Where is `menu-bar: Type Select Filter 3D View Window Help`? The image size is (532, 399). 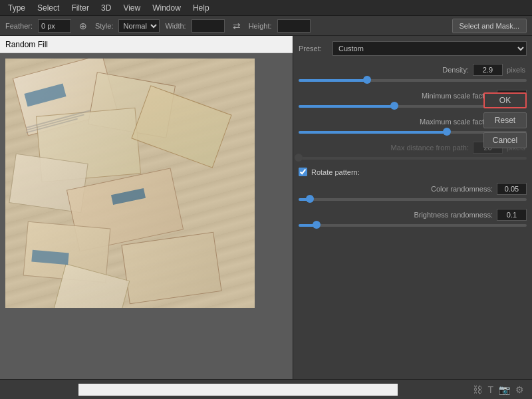 menu-bar: Type Select Filter 3D View Window Help is located at coordinates (266, 8).